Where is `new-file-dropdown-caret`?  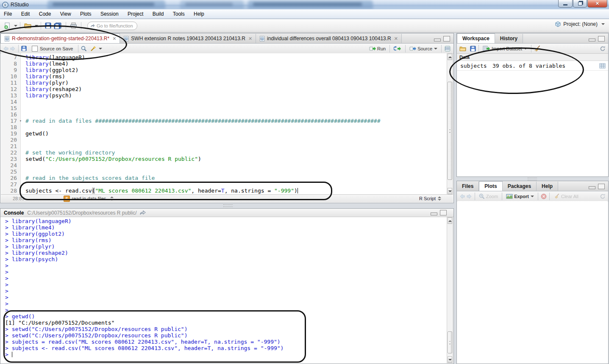
new-file-dropdown-caret is located at coordinates (16, 26).